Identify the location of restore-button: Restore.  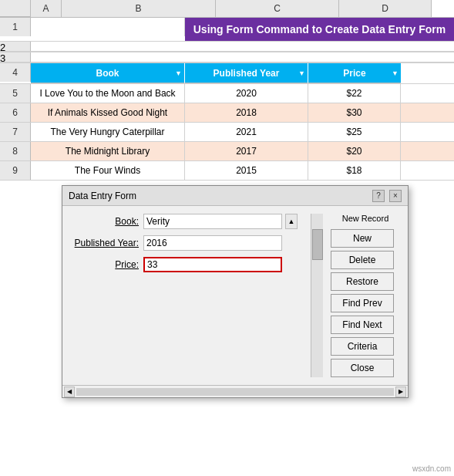
(362, 282).